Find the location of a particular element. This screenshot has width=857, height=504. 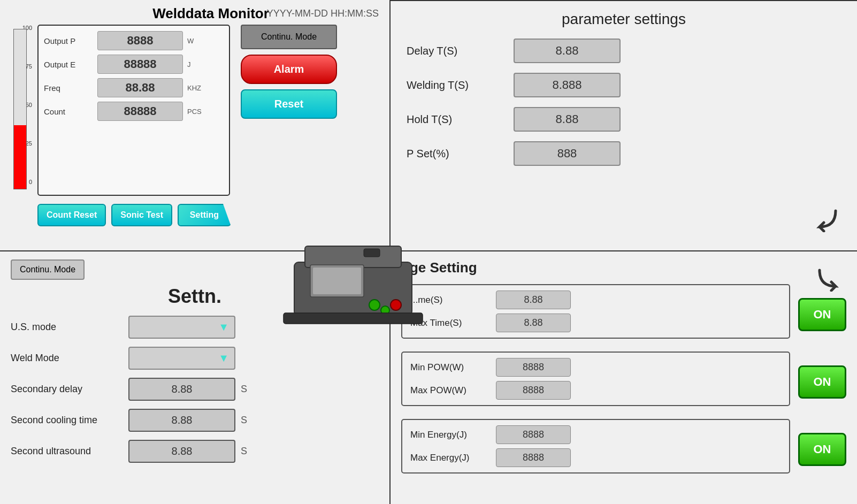

output-p-unit: W is located at coordinates (198, 41).